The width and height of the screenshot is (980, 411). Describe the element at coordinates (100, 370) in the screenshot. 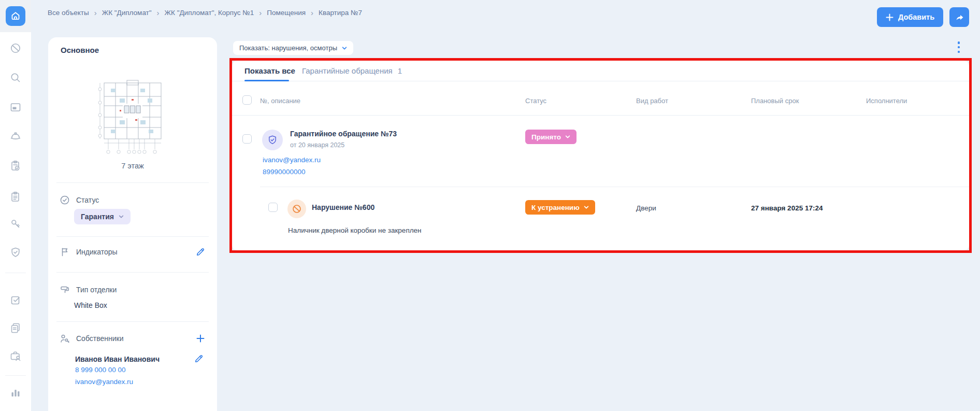

I see `owner-phone-link: 8 999 000 00 00` at that location.